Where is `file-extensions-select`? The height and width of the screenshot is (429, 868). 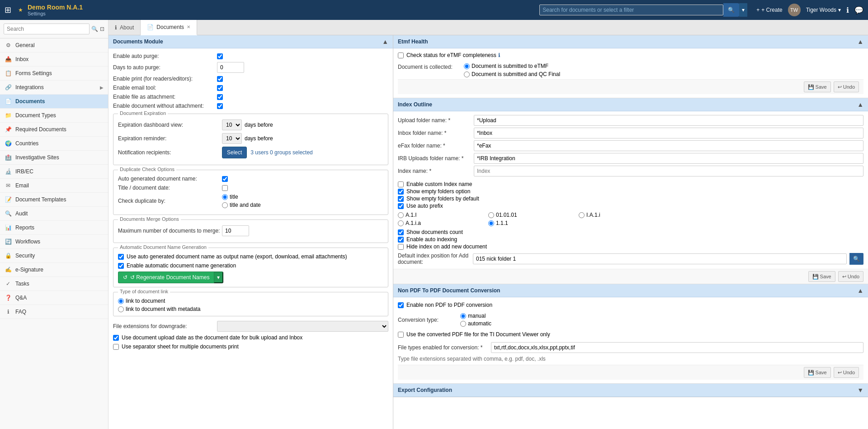
file-extensions-select is located at coordinates (303, 326).